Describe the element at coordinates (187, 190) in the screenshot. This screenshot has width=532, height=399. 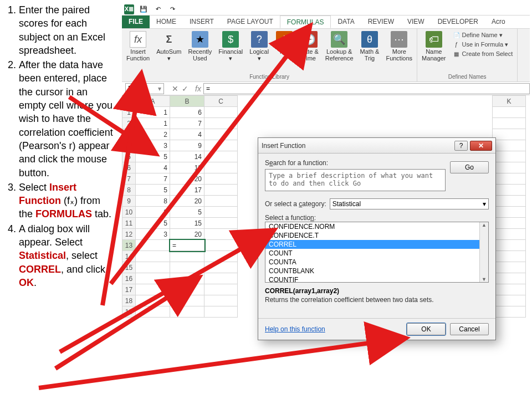
I see `cell: 17` at that location.